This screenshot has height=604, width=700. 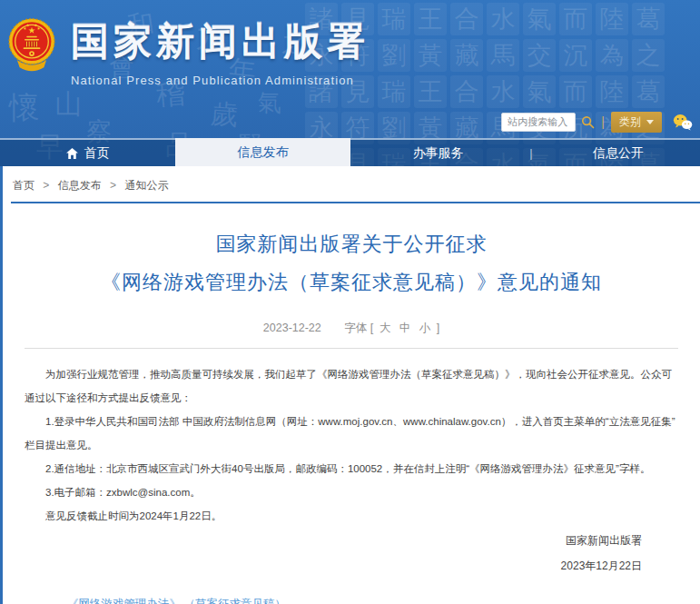 What do you see at coordinates (538, 122) in the screenshot?
I see `search-input` at bounding box center [538, 122].